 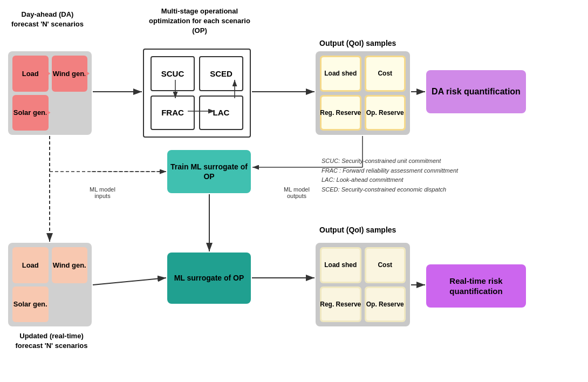 What do you see at coordinates (476, 286) in the screenshot?
I see `rt-risk-box: Real-time risk quantification` at bounding box center [476, 286].